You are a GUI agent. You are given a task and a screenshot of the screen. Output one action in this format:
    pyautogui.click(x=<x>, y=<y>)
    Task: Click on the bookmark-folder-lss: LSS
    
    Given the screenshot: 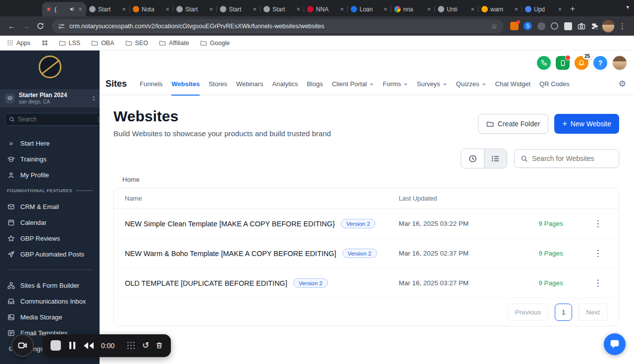 What is the action you would take?
    pyautogui.click(x=70, y=43)
    